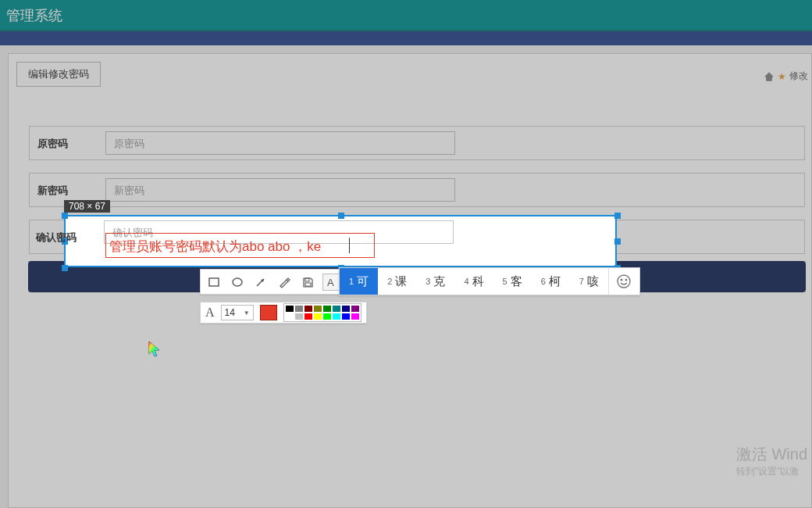 The height and width of the screenshot is (508, 812). Describe the element at coordinates (331, 282) in the screenshot. I see `text-tool: A` at that location.